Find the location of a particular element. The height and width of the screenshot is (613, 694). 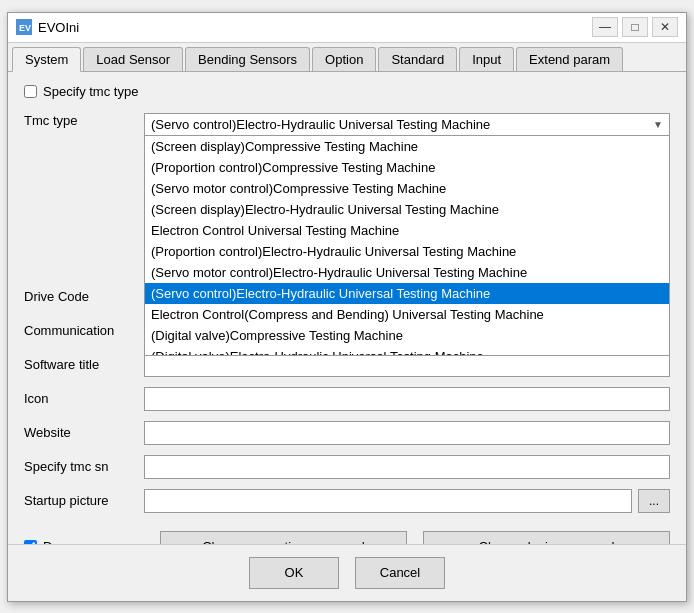

tab-bending-sensors: Bending Sensors is located at coordinates (248, 59).